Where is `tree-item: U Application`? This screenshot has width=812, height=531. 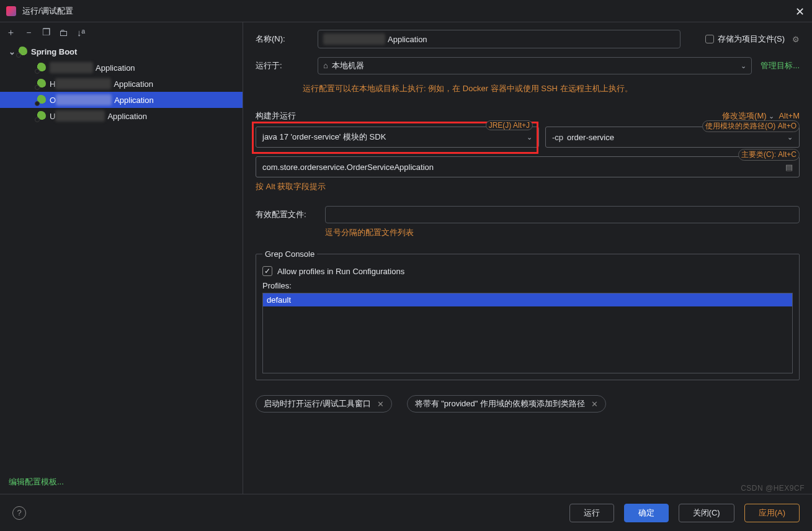
tree-item: U Application is located at coordinates (122, 116).